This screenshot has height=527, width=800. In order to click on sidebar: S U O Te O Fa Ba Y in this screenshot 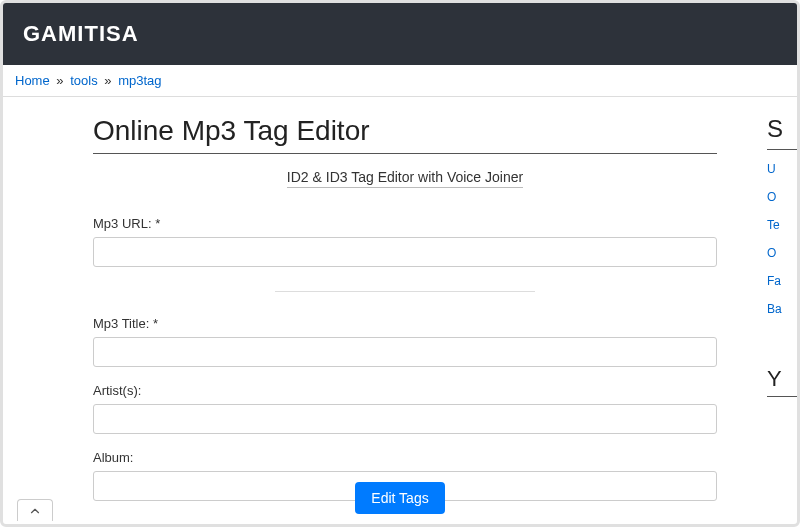, I will do `click(782, 310)`.